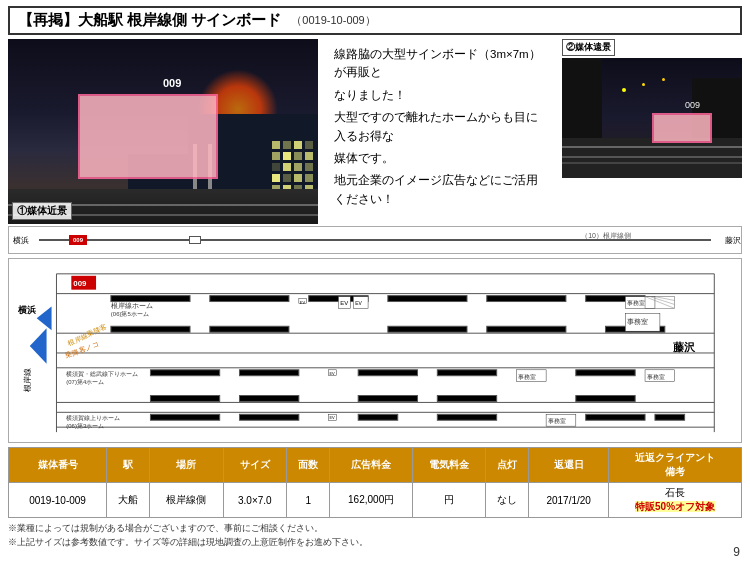  Describe the element at coordinates (163, 132) in the screenshot. I see `photo-left: 009 ①媒体近景` at that location.